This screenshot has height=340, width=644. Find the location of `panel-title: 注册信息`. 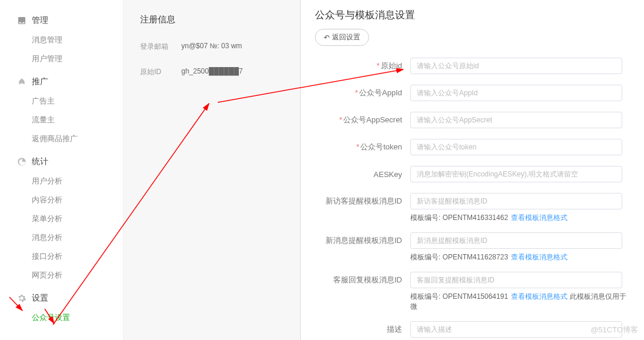

panel-title: 注册信息 is located at coordinates (212, 20).